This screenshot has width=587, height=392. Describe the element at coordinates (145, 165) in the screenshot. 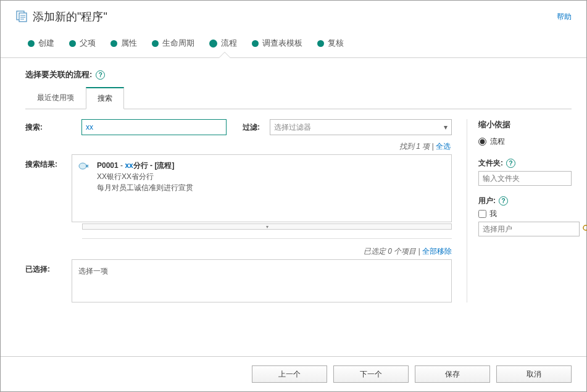

I see `result-title: P0001 - xx分行 - [流程]` at that location.